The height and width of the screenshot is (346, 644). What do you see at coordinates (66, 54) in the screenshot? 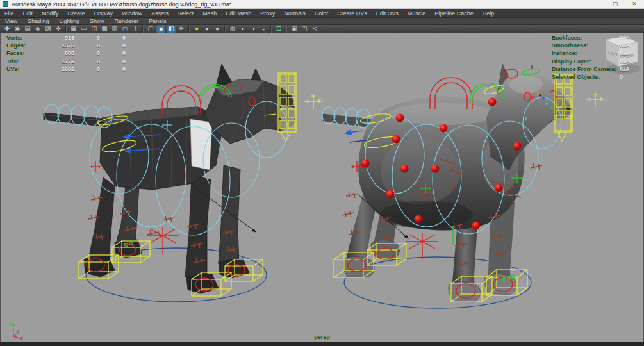
I see `poly-count-hud: Verts:91600 Edges:137600 Faces:68800 Tri…` at bounding box center [66, 54].